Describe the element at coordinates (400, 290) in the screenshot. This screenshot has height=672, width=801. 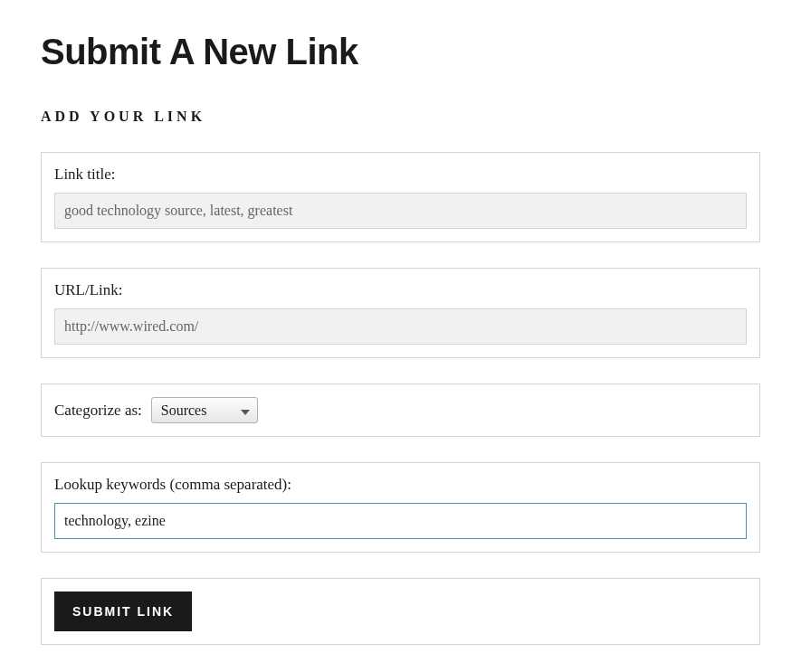
I see `url-label: URL/Link:` at that location.